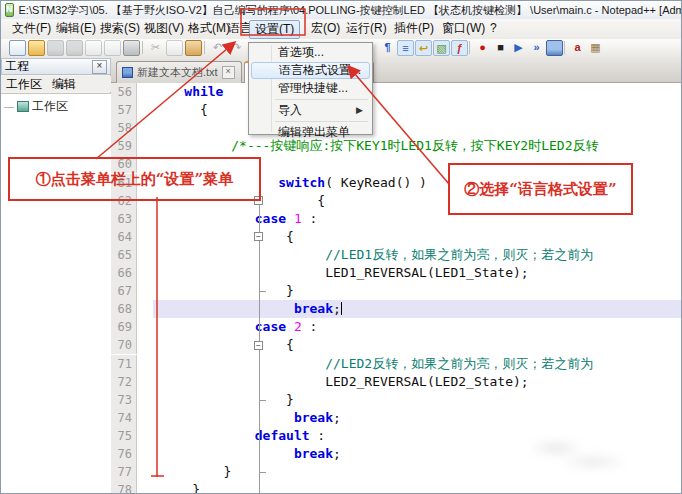  I want to click on macro-run-multiple-icon: », so click(536, 48).